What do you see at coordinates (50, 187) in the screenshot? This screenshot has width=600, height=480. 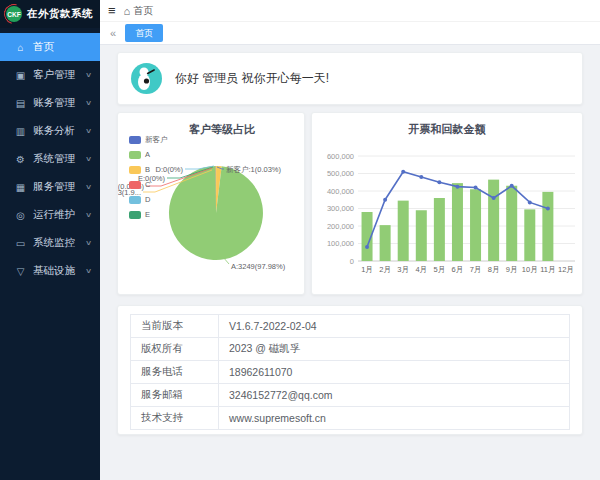 I see `sidebar-item-5: ▦服务管理∨` at bounding box center [50, 187].